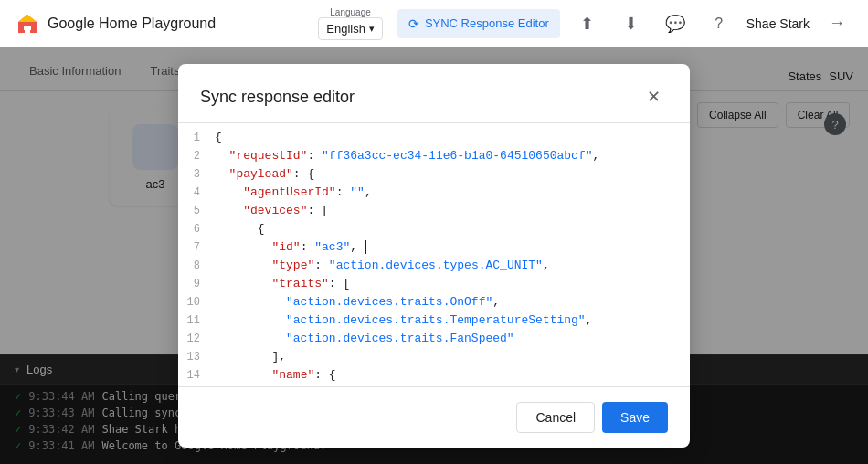  What do you see at coordinates (719, 24) in the screenshot?
I see `help-button: ?` at bounding box center [719, 24].